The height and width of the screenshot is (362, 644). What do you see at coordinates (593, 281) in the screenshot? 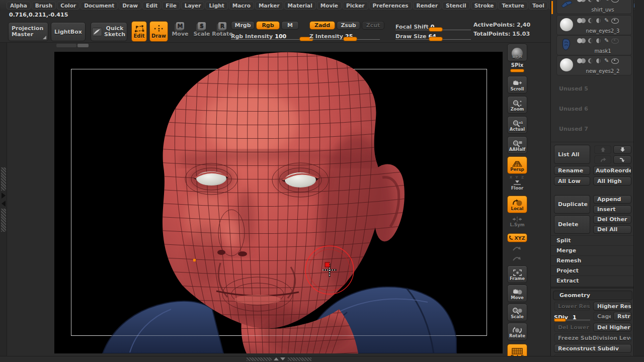
I see `extract-row: Extract` at bounding box center [593, 281].